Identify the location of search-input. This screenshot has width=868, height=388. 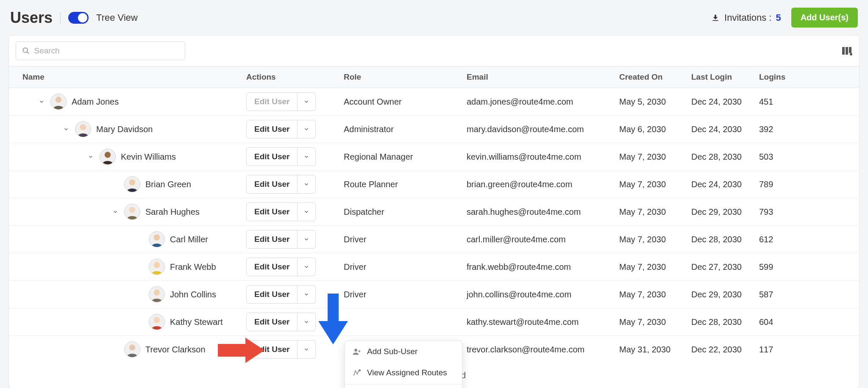
(106, 51).